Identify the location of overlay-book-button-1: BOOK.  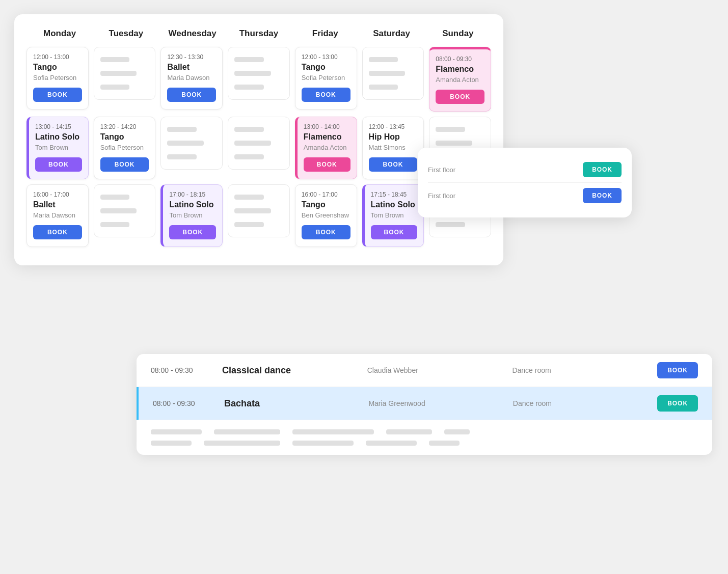
(602, 170).